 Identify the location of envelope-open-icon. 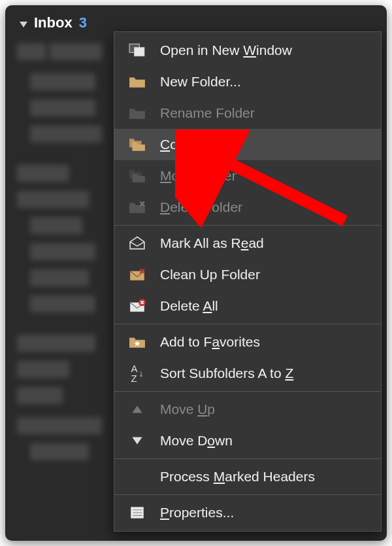
(137, 243).